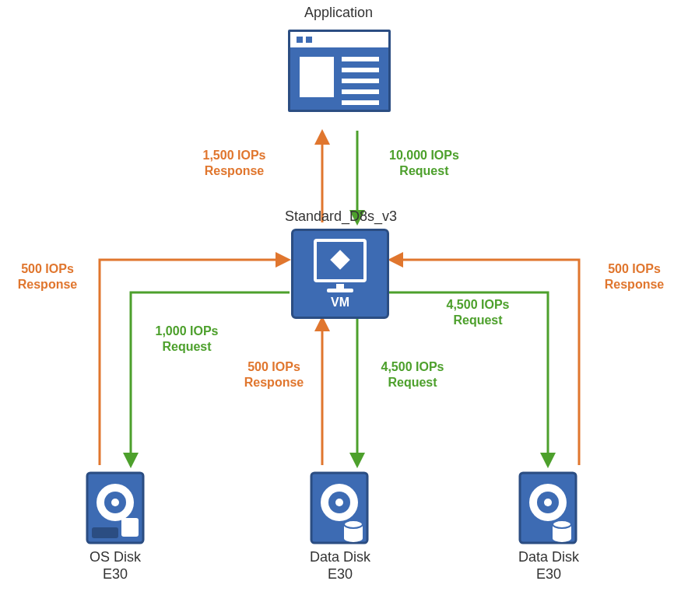  Describe the element at coordinates (340, 303) in the screenshot. I see `vm-caption: VM` at that location.